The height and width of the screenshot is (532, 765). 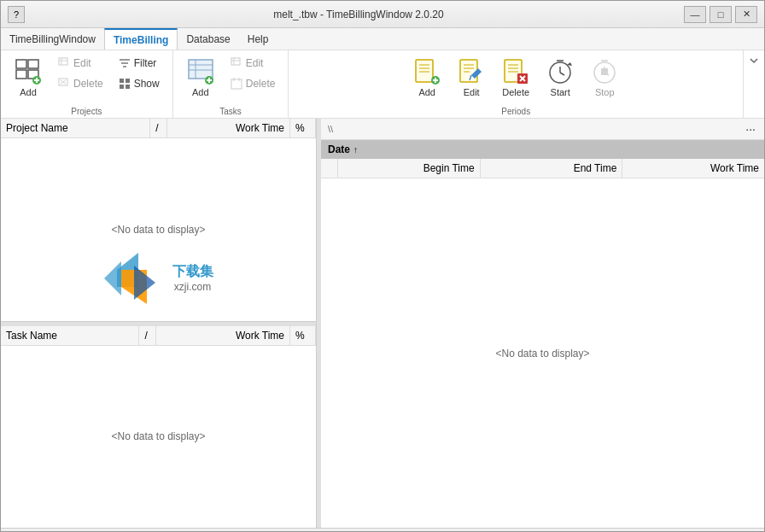 What do you see at coordinates (148, 336) in the screenshot?
I see `tasks-col-sort: /` at bounding box center [148, 336].